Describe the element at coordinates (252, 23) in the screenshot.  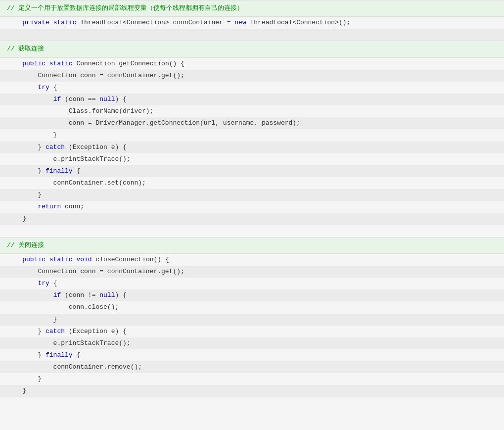
I see `code-line: private static ThreadLocal<Connection> c…` at that location.